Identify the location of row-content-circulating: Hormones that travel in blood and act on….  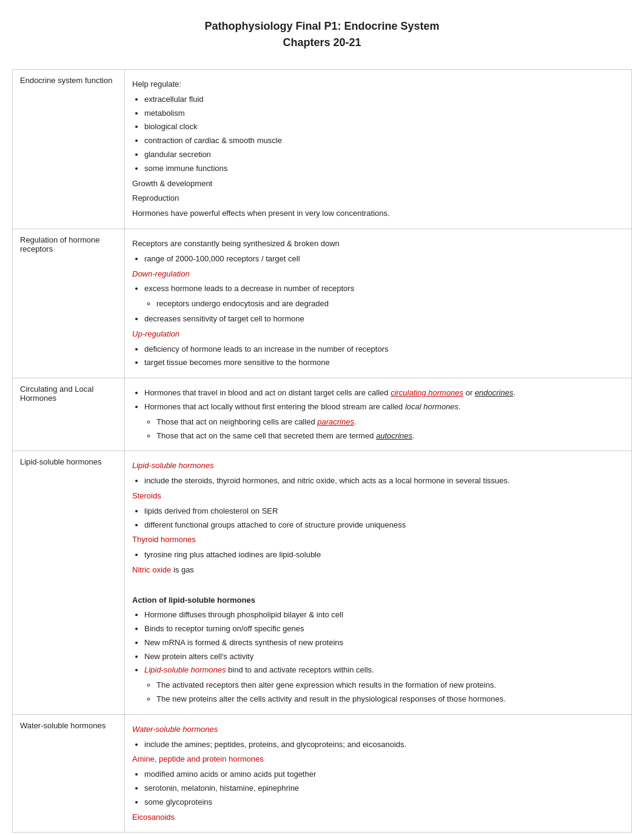
(378, 415).